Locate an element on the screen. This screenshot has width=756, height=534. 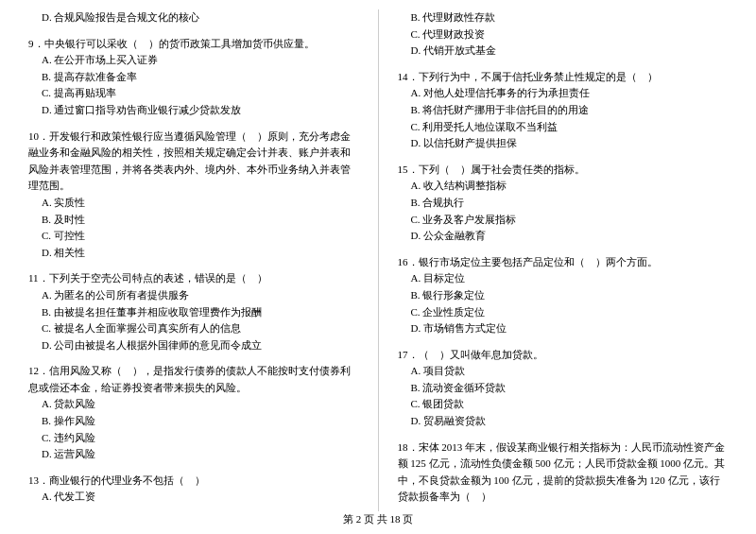
question-13-right-block: B. 代理财政性存款 C. 代理财政投资 D. 代销开放式基金 is located at coordinates (563, 34).